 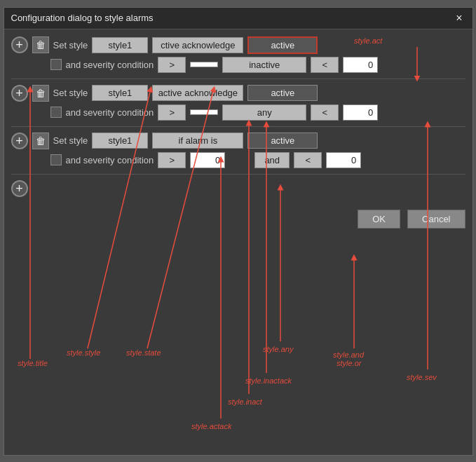 What do you see at coordinates (32, 363) in the screenshot?
I see `svg-text: style.title` at bounding box center [32, 363].